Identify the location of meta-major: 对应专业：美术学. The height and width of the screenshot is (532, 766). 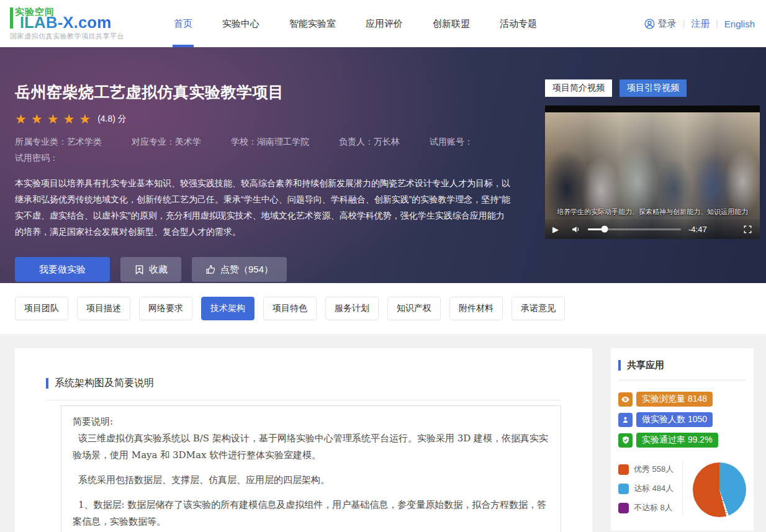
(166, 142).